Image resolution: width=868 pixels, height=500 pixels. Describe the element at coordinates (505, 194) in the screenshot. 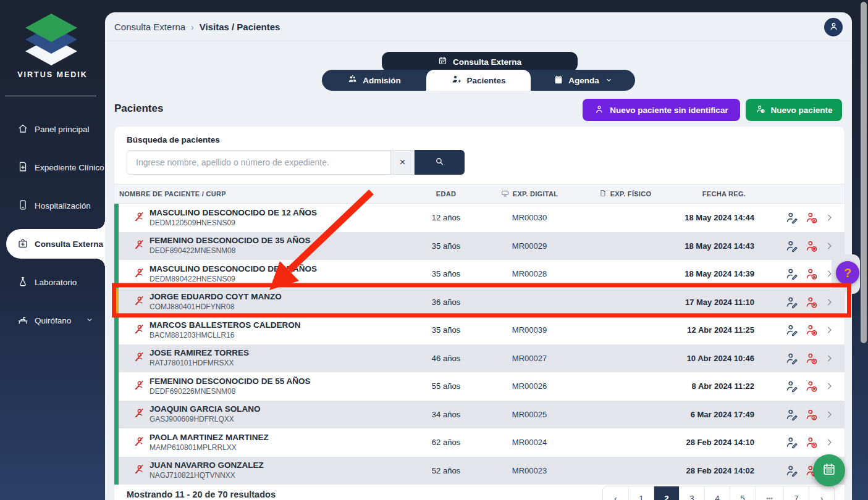

I see `monitor-icon` at that location.